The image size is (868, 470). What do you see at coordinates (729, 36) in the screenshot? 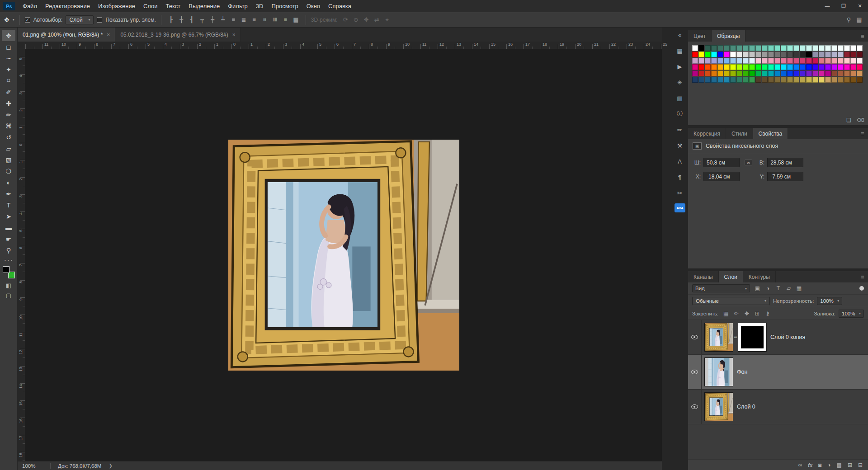
I see `tab-Образцы: Образцы` at bounding box center [729, 36].